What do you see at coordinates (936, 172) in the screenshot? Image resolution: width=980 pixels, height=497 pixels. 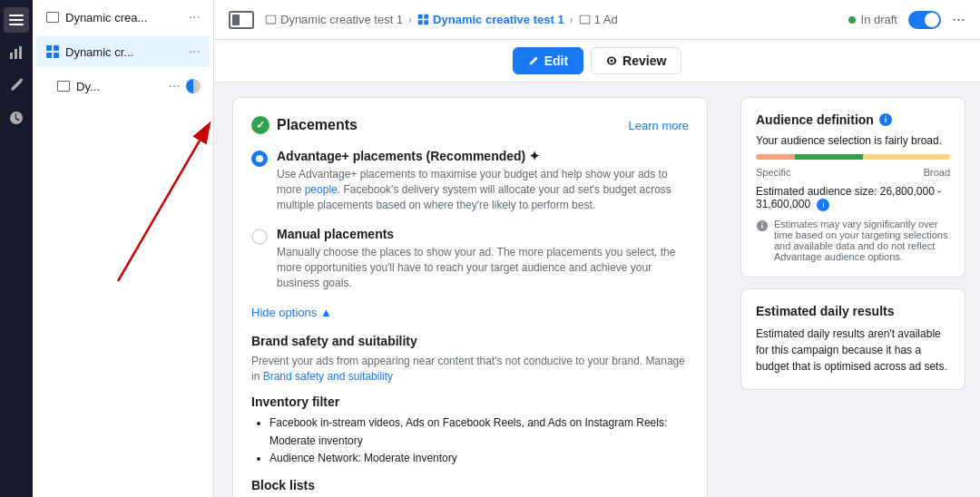 I see `broad-label: Broad` at bounding box center [936, 172].